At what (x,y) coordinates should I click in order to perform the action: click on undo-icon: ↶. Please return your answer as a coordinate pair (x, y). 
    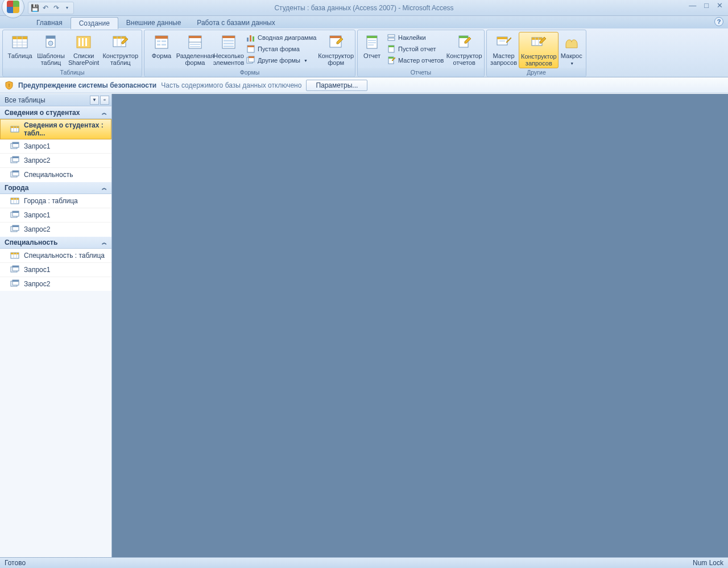
    Looking at the image, I should click on (46, 8).